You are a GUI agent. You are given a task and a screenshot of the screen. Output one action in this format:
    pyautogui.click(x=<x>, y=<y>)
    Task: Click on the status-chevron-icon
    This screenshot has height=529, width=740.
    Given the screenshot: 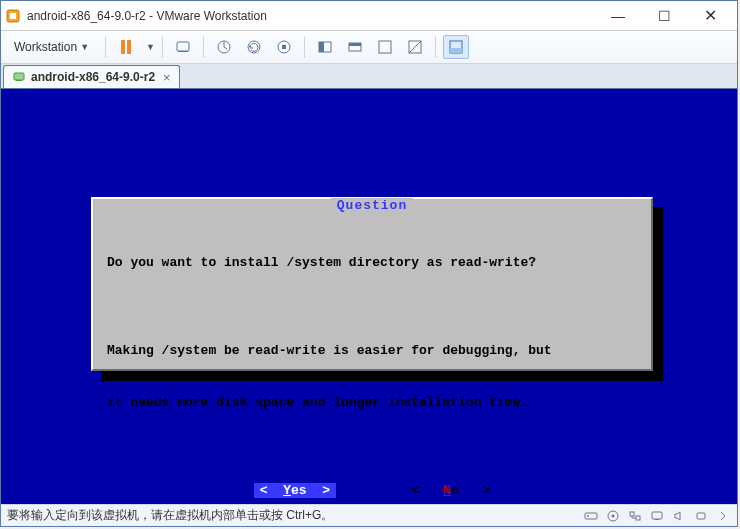 What is the action you would take?
    pyautogui.click(x=723, y=516)
    